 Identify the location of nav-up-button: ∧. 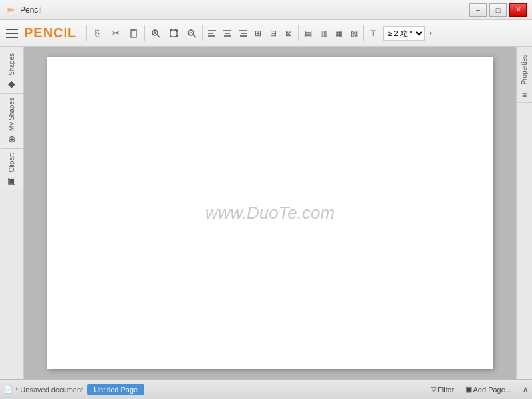
(525, 390).